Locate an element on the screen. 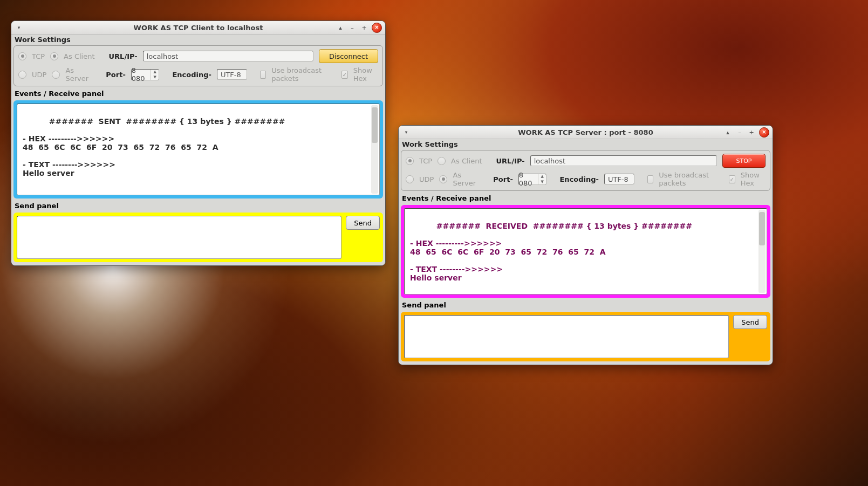 This screenshot has width=868, height=486. receive-textarea: ####### RECEIVED ######## { 13 bytes } #… is located at coordinates (586, 251).